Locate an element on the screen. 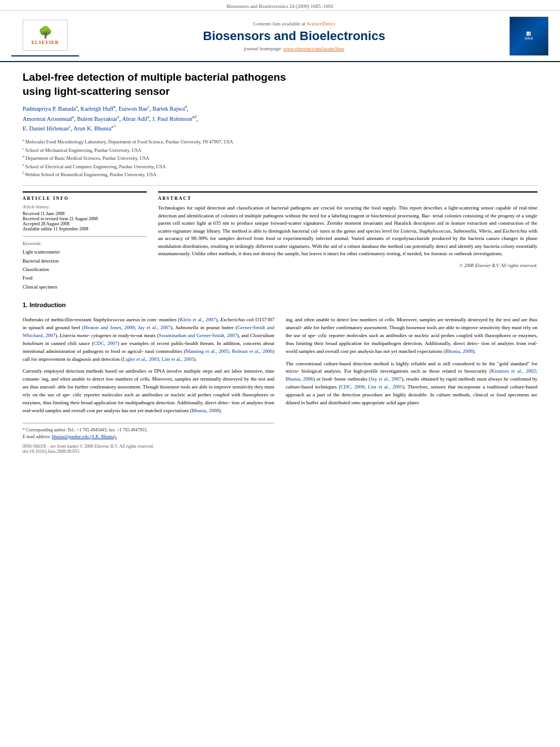  ref-lim1: Lim et al., 2005 is located at coordinates (177, 359).